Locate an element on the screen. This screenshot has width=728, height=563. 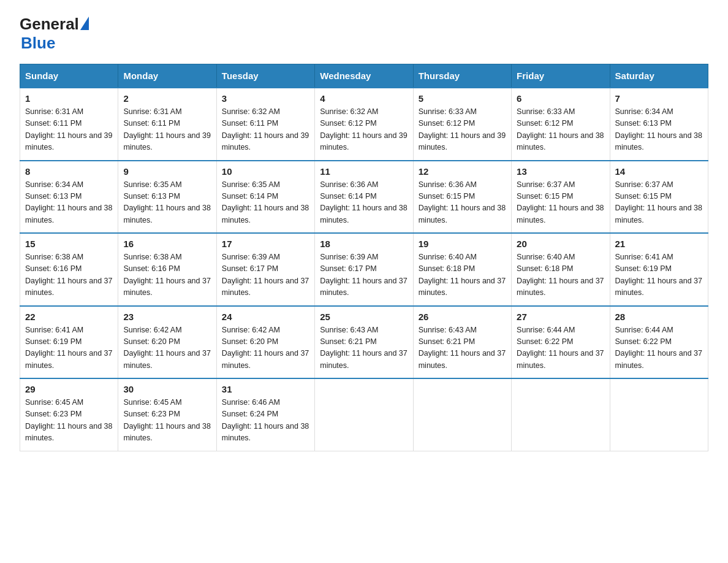
calendar-cell: 26 Sunrise: 6:43 AMSunset: 6:21 PMDaylig… is located at coordinates (462, 342).